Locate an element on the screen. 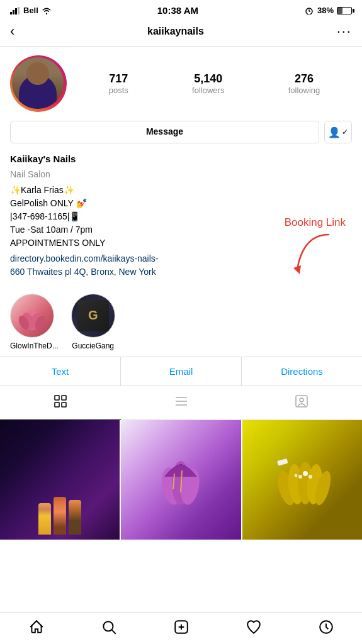 This screenshot has height=644, width=362. clock-icon is located at coordinates (326, 627).